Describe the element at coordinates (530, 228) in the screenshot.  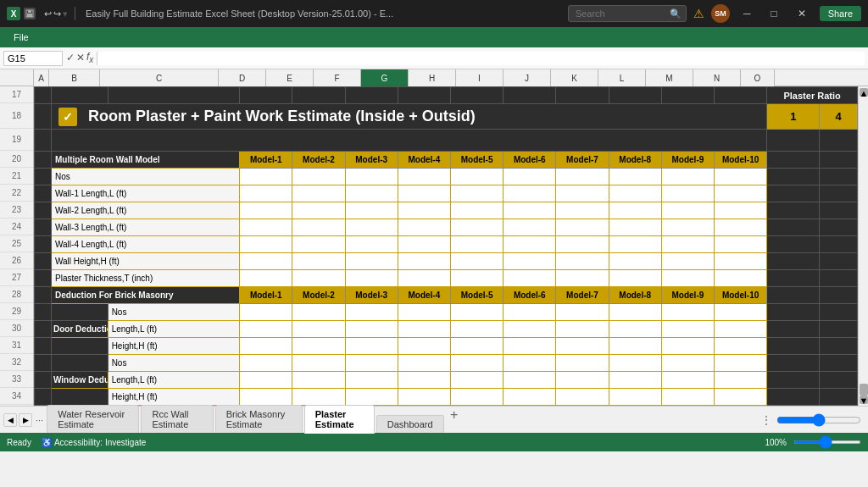
I see `cell-i24` at that location.